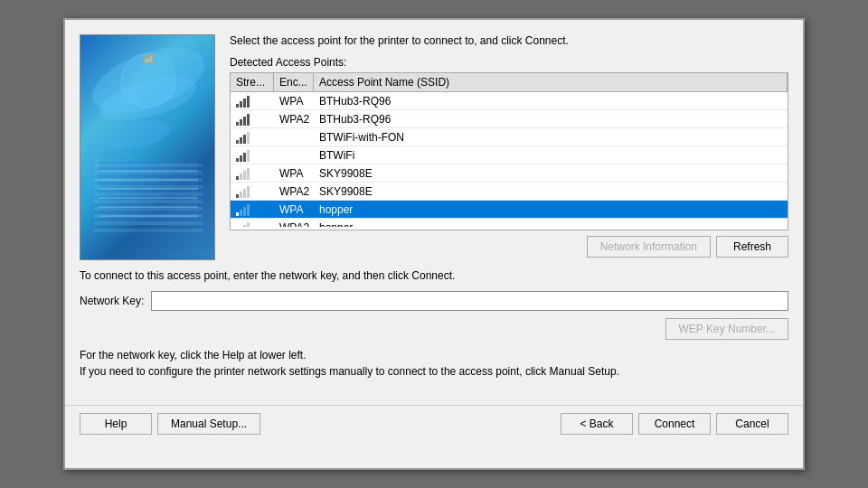 This screenshot has height=488, width=868. Describe the element at coordinates (675, 424) in the screenshot. I see `connect-button: Connect` at that location.